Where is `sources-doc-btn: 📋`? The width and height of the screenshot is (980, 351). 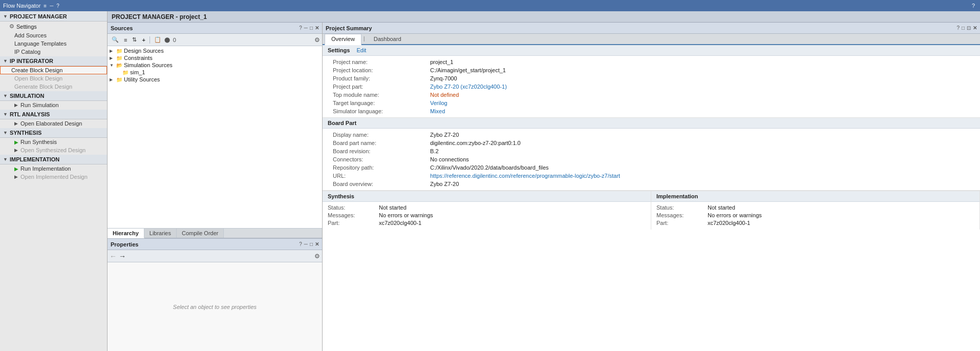
sources-doc-btn: 📋 is located at coordinates (158, 40).